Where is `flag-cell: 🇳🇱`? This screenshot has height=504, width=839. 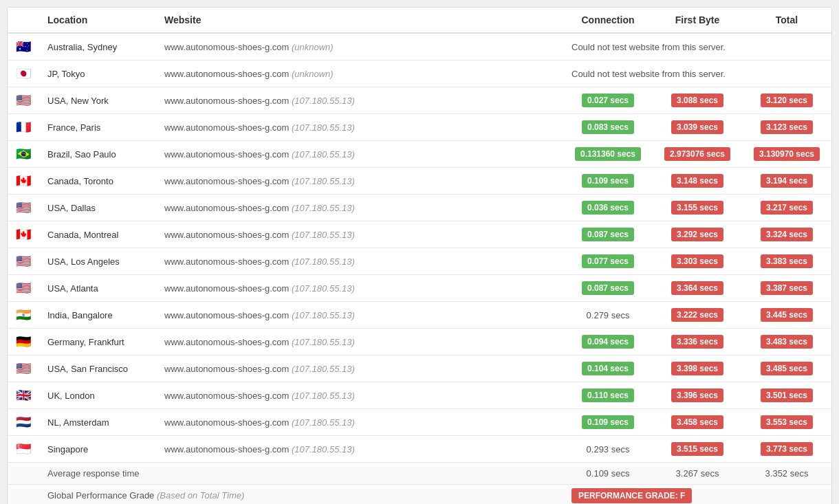 flag-cell: 🇳🇱 is located at coordinates (23, 422).